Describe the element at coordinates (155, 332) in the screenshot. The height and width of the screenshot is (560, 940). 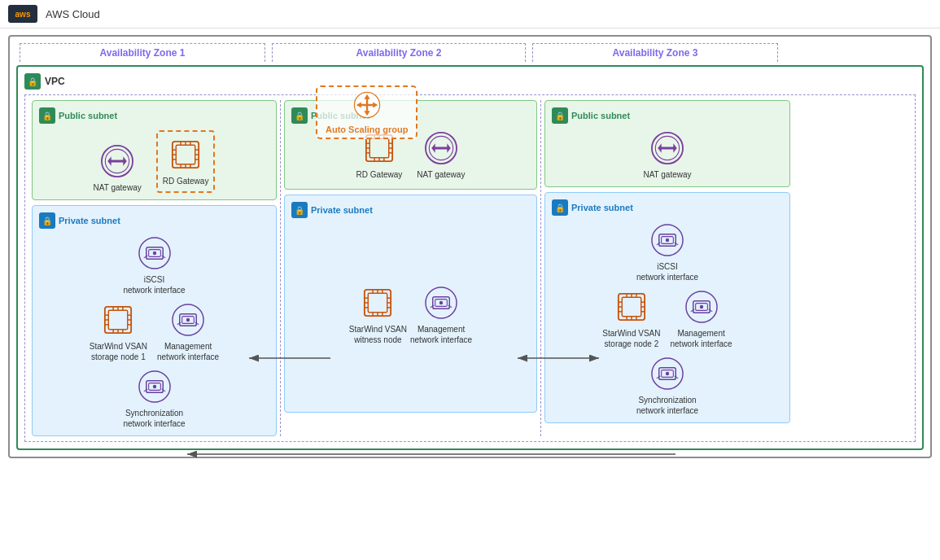
I see `private-subnet-az1-icons: iSCSInetwork interface` at that location.